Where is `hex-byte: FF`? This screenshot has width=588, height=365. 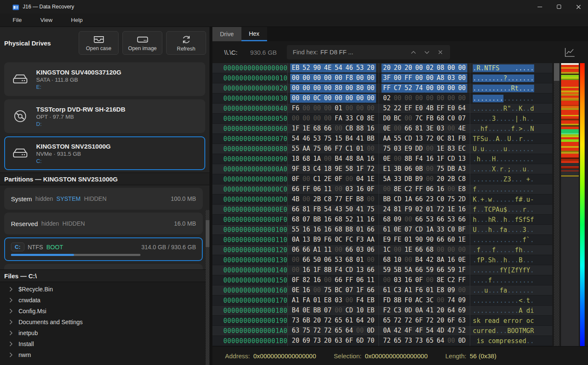 hex-byte: FF is located at coordinates (350, 280).